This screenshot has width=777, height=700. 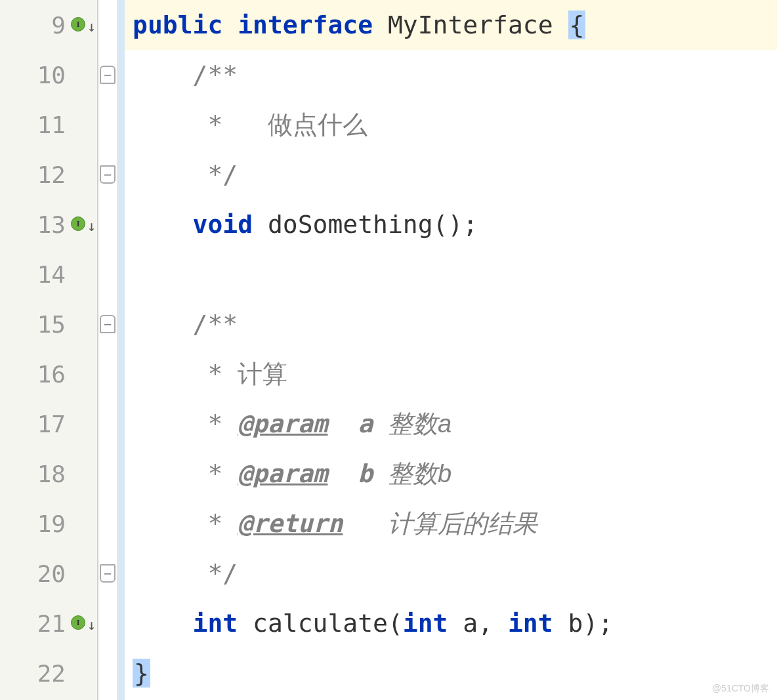 What do you see at coordinates (49, 474) in the screenshot?
I see `gutter-line: 18` at bounding box center [49, 474].